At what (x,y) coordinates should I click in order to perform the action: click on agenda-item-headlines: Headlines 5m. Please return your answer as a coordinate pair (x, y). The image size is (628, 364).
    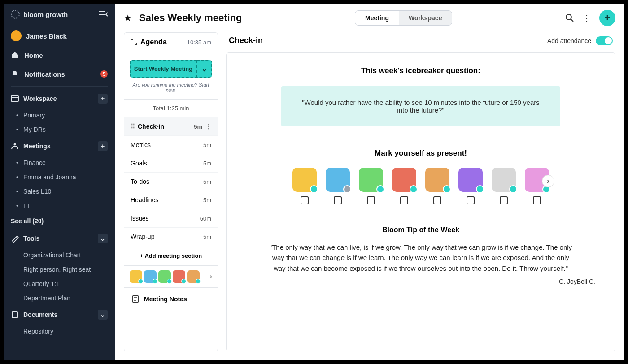
    Looking at the image, I should click on (171, 200).